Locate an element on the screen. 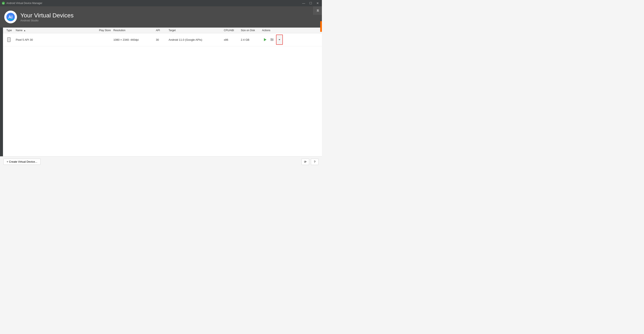 The width and height of the screenshot is (644, 334). minimize-button: — is located at coordinates (304, 3).